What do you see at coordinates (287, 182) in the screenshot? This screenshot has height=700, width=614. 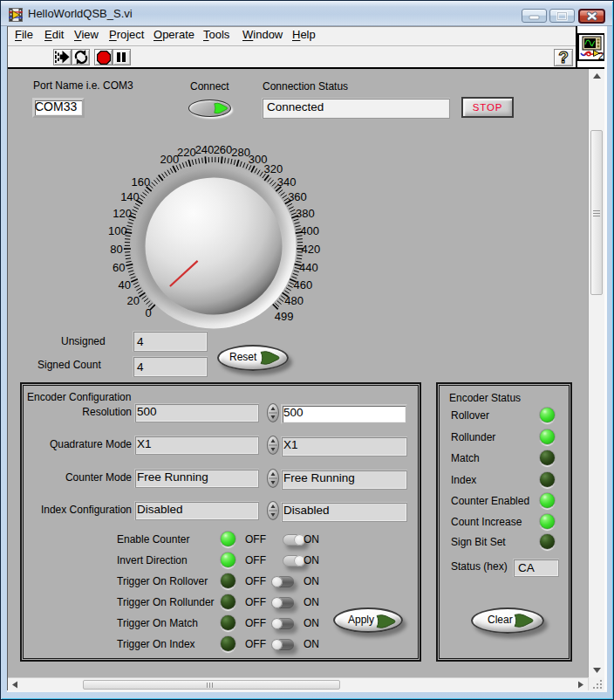 I see `svg-text: 340` at bounding box center [287, 182].